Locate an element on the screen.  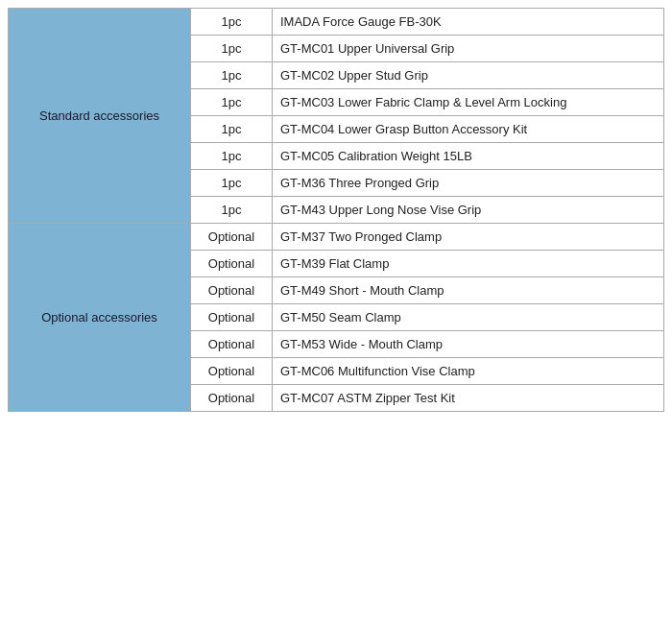
description-cell: GT-M36 Three Pronged Grip is located at coordinates (468, 183).